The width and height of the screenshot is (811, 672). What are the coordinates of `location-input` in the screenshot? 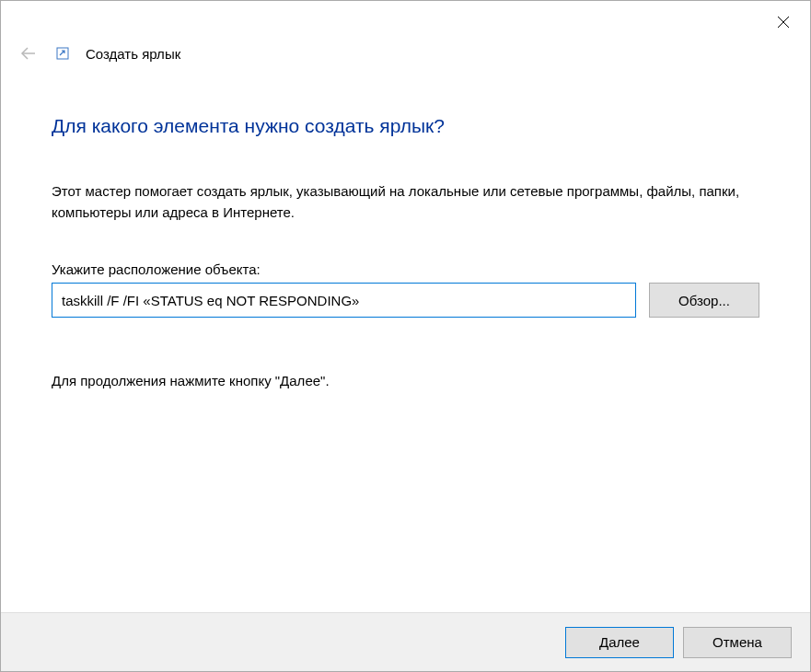 It's located at (344, 300).